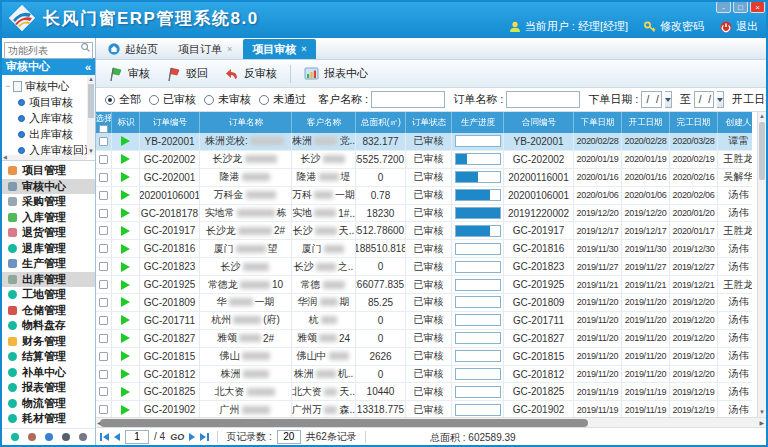 The height and width of the screenshot is (447, 768). Describe the element at coordinates (91, 101) in the screenshot. I see `tree-scroll-thumb` at that location.